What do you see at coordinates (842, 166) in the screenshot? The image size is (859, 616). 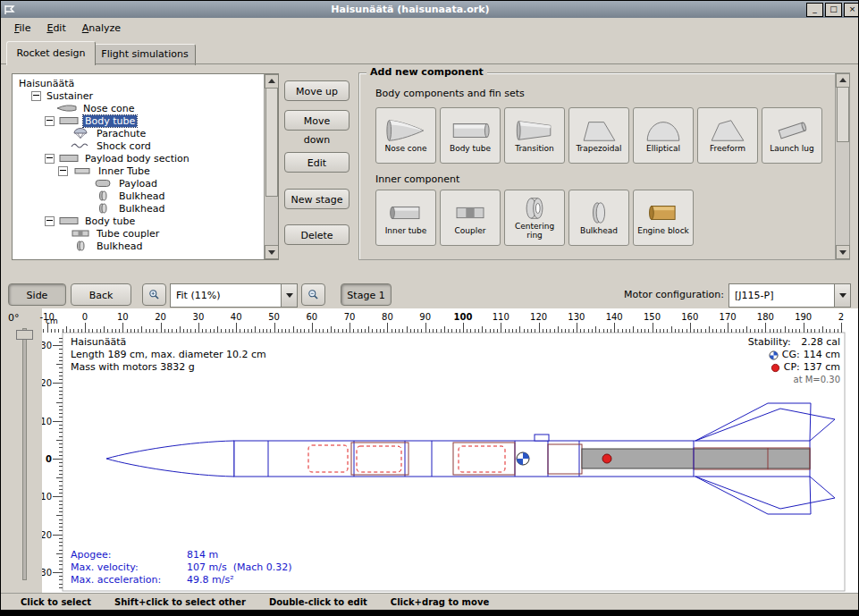 I see `component-panel-scrollbar` at bounding box center [842, 166].